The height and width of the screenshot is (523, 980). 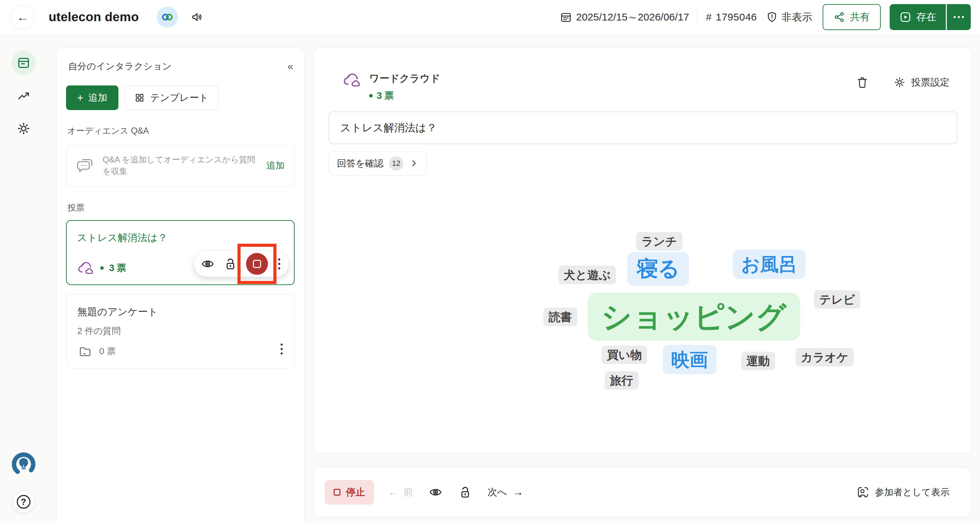 I want to click on rail-settings-tab, so click(x=24, y=128).